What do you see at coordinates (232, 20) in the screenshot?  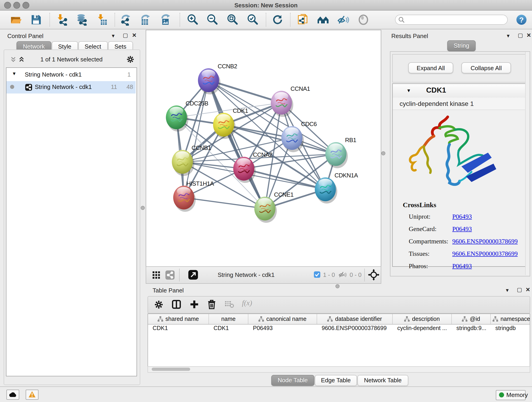 I see `zoom-fit-button` at bounding box center [232, 20].